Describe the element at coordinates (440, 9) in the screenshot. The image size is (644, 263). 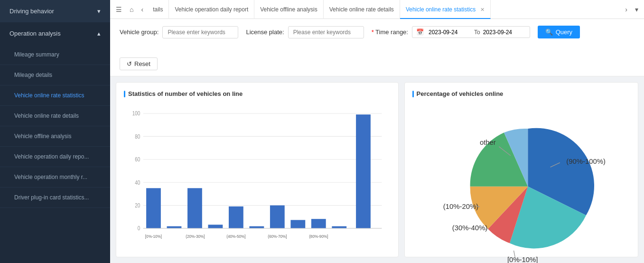
I see `tab-vehicle-online-rate-stats-label: Vehicle online rate statistics` at that location.